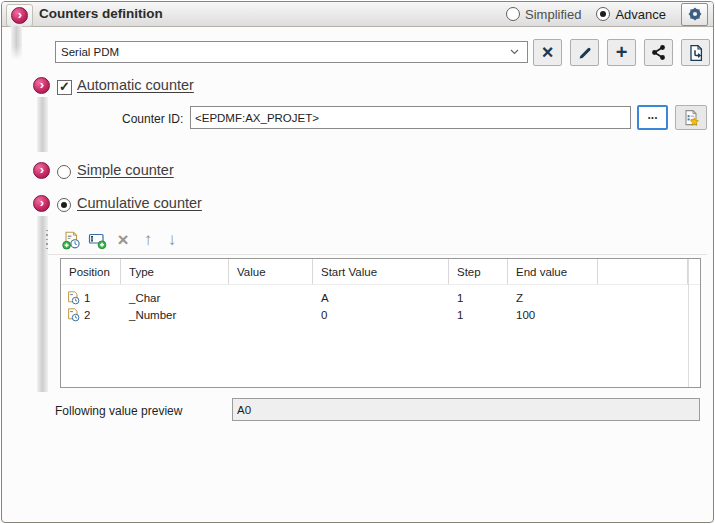  I want to click on table-row: 1 _Char A 1 Z, so click(380, 298).